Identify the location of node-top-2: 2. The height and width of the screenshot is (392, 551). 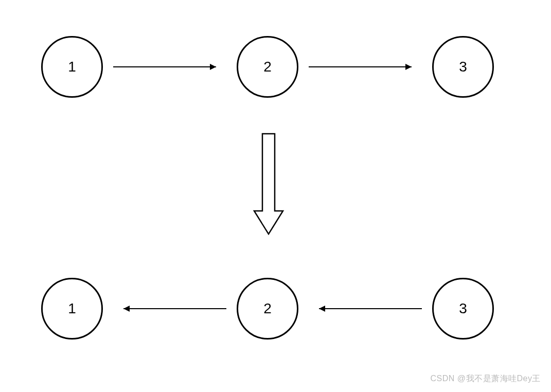
(268, 67).